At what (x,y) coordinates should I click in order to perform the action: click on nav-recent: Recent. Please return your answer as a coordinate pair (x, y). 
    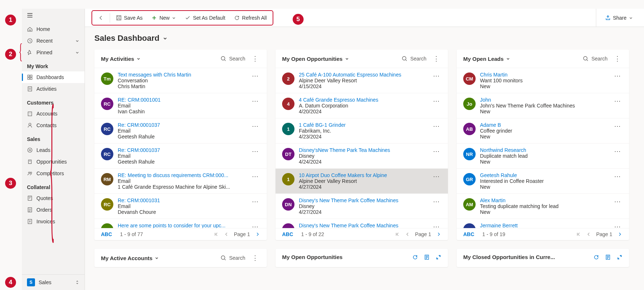
    Looking at the image, I should click on (53, 41).